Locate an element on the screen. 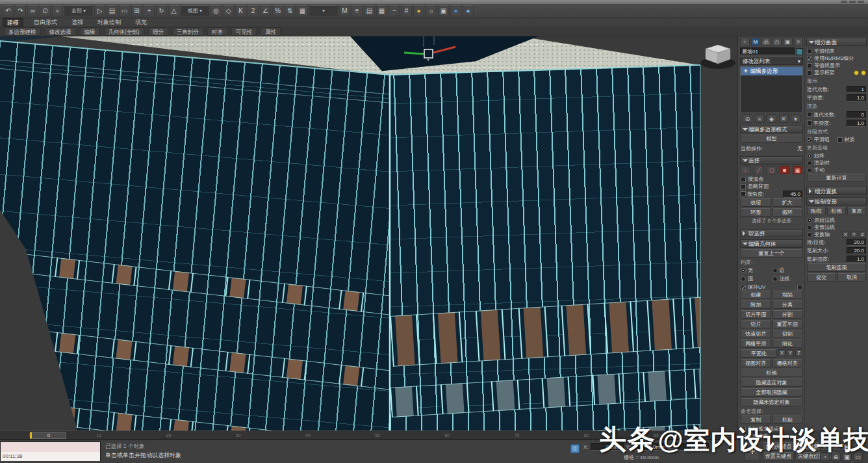 This screenshot has width=868, height=463. attach-button: 附加 is located at coordinates (756, 304).